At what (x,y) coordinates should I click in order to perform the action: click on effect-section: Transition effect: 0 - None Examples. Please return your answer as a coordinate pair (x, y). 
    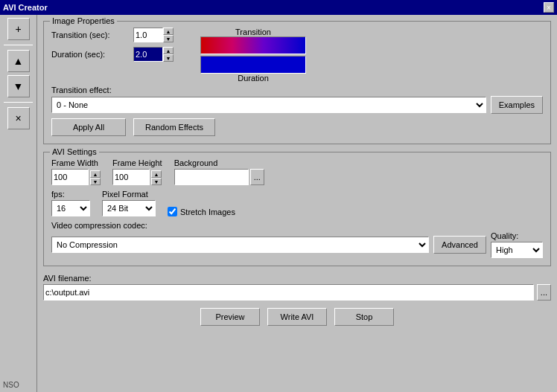
    Looking at the image, I should click on (297, 100).